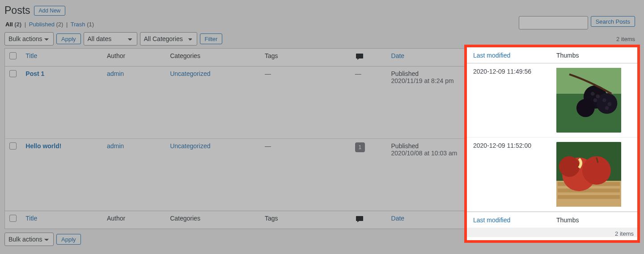 The height and width of the screenshot is (254, 644). I want to click on col-comments, so click(369, 58).